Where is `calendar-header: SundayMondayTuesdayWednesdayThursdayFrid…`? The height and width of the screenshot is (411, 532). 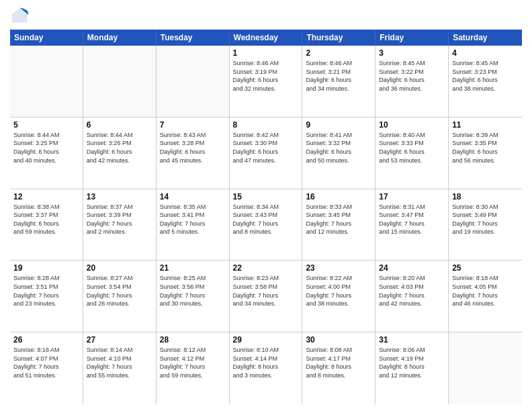
calendar-header: SundayMondayTuesdayWednesdayThursdayFrid… is located at coordinates (266, 38).